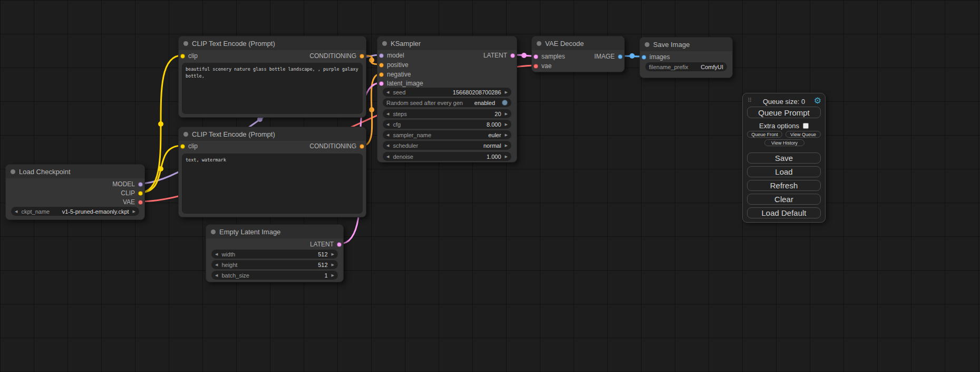 This screenshot has width=980, height=372. I want to click on widget-sampler-name: ◀ sampler_name euler ▶, so click(447, 135).